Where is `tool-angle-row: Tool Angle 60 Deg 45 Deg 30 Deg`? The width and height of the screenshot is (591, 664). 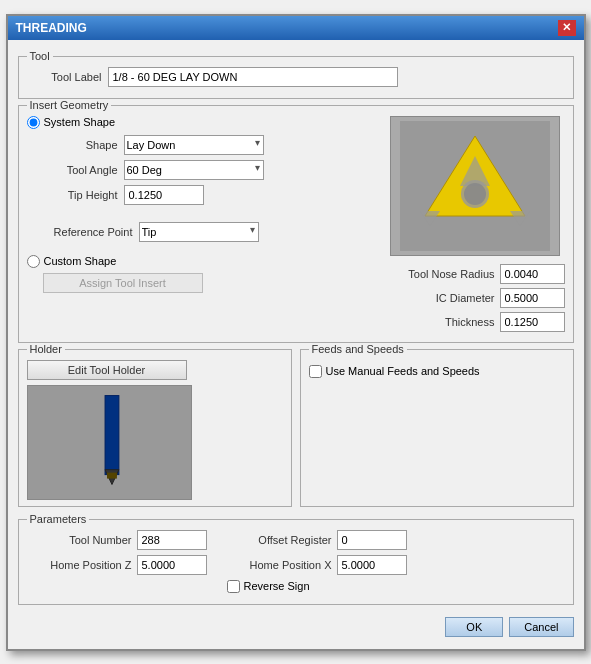 tool-angle-row: Tool Angle 60 Deg 45 Deg 30 Deg is located at coordinates (212, 170).